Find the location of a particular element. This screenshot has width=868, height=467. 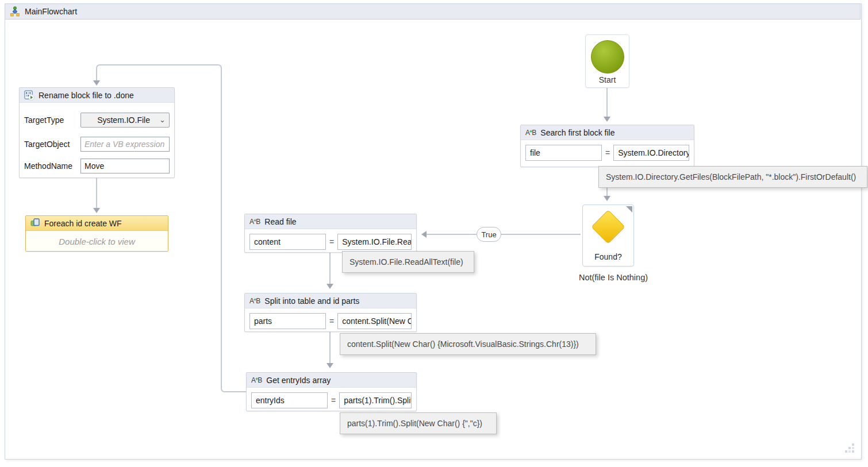

assign-activity-entryids: A+B Get entryIds array entryIds = parts(… is located at coordinates (331, 392).